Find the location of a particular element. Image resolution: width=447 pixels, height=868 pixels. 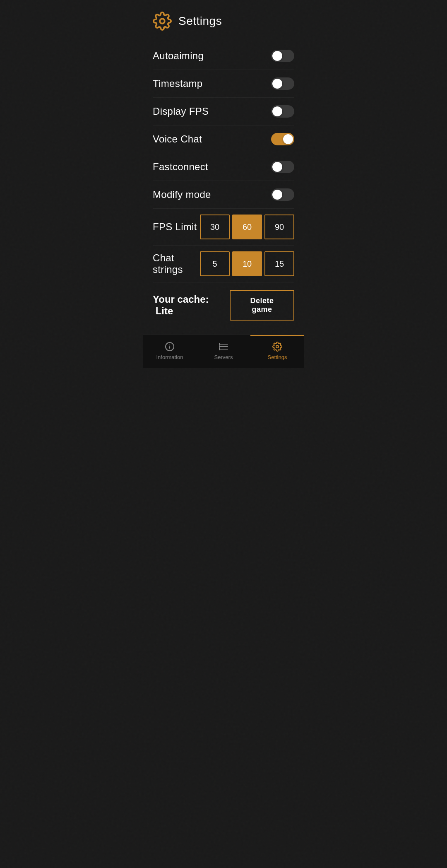

timestamp-label: Timestamp is located at coordinates (178, 84).